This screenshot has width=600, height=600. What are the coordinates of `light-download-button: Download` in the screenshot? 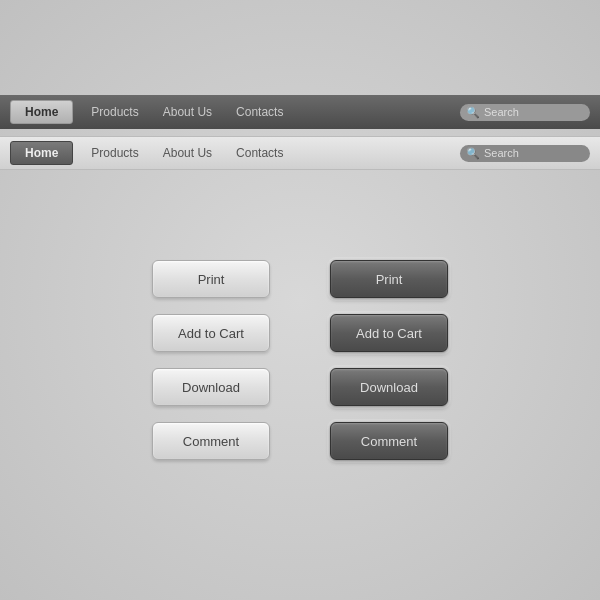 It's located at (211, 387).